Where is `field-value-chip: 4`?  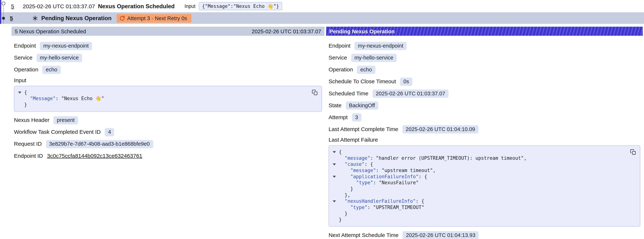 field-value-chip: 4 is located at coordinates (110, 132).